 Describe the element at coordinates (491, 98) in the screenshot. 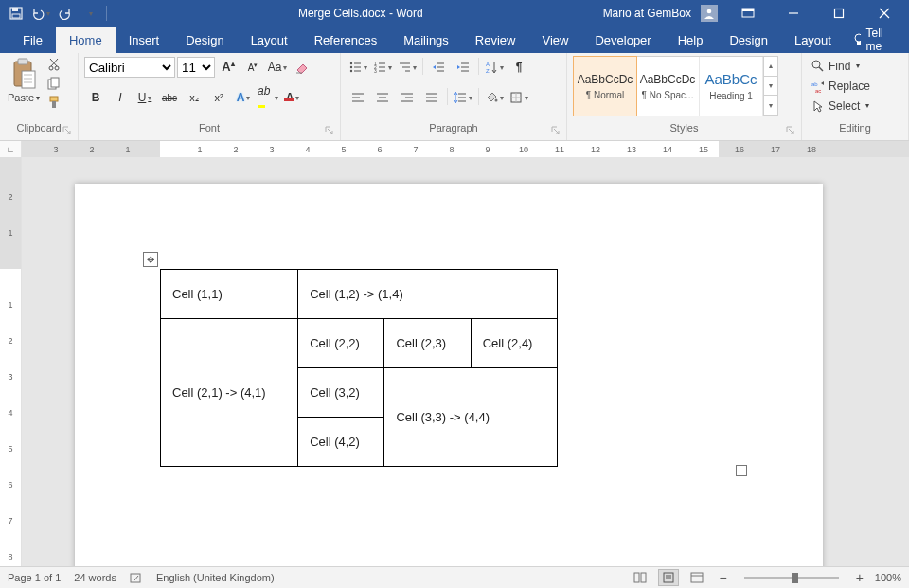

I see `bucket-icon` at that location.